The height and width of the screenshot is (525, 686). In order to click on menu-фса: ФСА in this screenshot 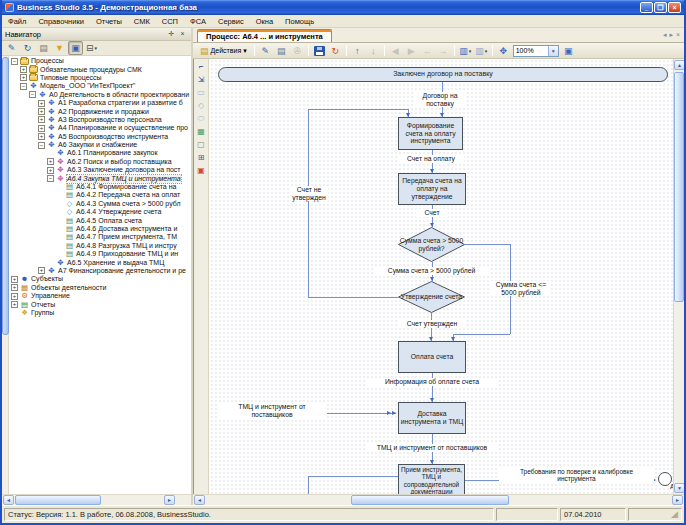, I will do `click(198, 22)`.